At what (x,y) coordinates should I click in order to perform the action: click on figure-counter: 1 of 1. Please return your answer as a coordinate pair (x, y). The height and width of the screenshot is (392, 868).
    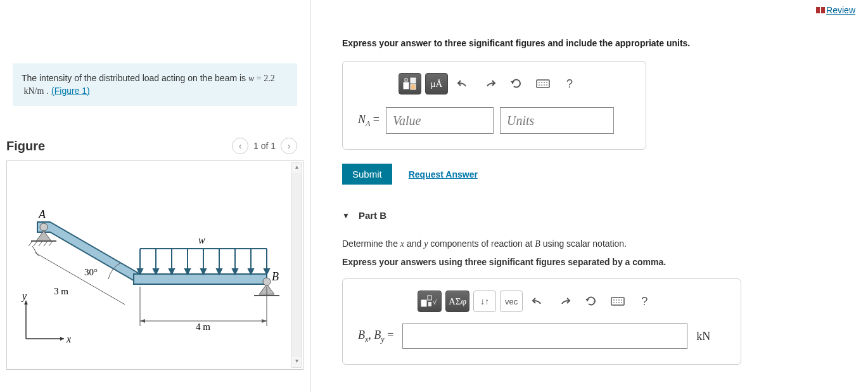
    Looking at the image, I should click on (265, 146).